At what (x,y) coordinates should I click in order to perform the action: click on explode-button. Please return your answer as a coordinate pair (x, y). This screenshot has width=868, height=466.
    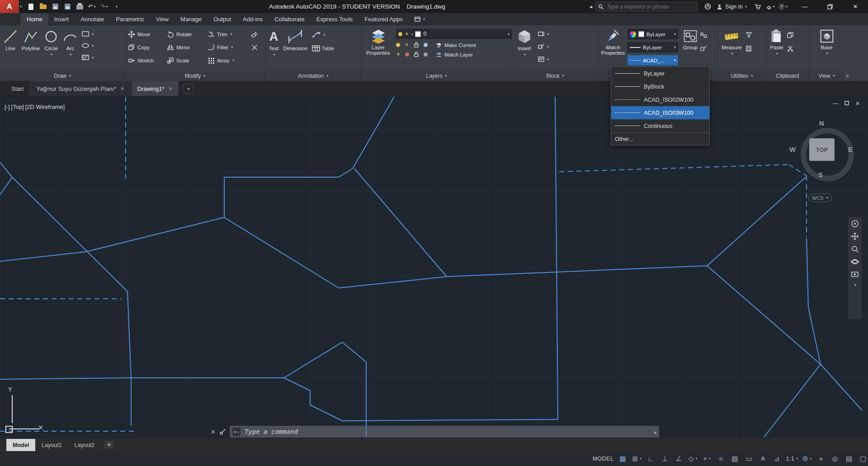
    Looking at the image, I should click on (256, 47).